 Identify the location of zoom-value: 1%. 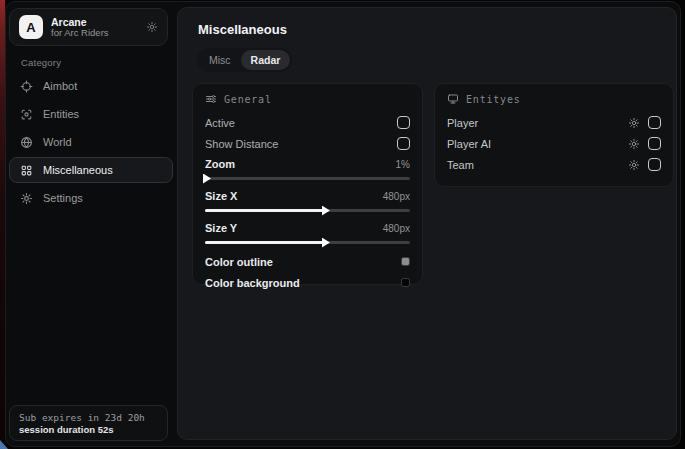
(403, 164).